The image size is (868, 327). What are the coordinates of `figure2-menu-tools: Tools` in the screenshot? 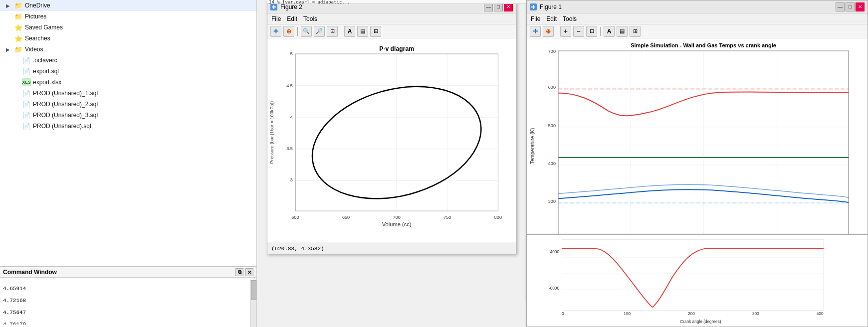 It's located at (310, 19).